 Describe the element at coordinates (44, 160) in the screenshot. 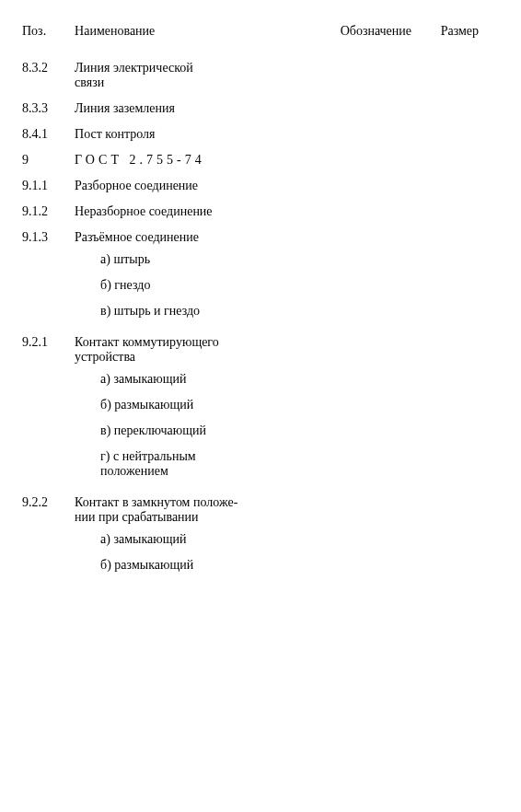

I see `cell-pos: 9` at that location.